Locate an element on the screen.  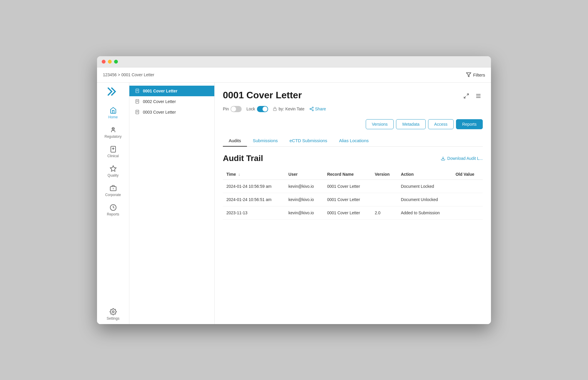
cell-record-0: 0001 Cover Letter is located at coordinates (348, 186).